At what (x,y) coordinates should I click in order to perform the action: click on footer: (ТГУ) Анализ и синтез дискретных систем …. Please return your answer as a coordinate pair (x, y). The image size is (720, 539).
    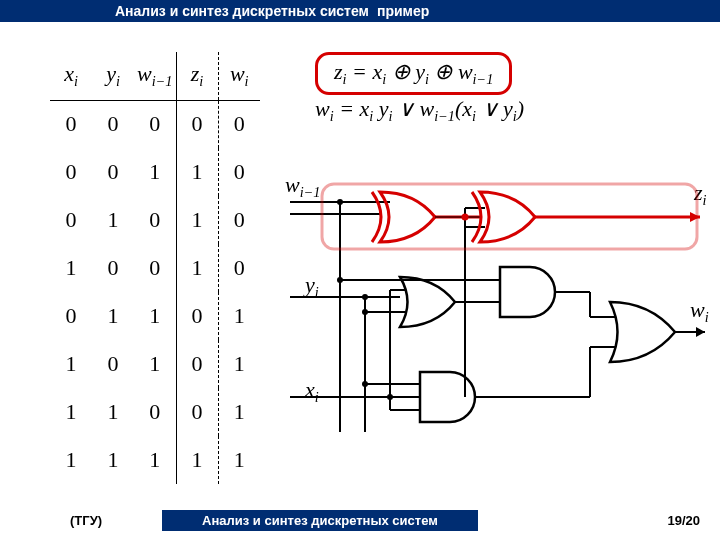
    Looking at the image, I should click on (360, 520).